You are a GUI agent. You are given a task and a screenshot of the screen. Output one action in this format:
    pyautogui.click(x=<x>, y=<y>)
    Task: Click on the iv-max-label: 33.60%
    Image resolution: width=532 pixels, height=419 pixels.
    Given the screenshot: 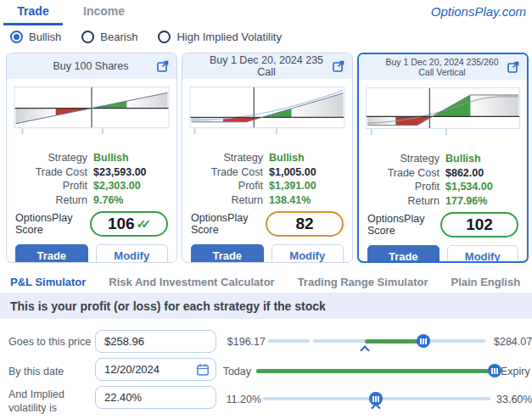 What is the action you would take?
    pyautogui.click(x=514, y=399)
    